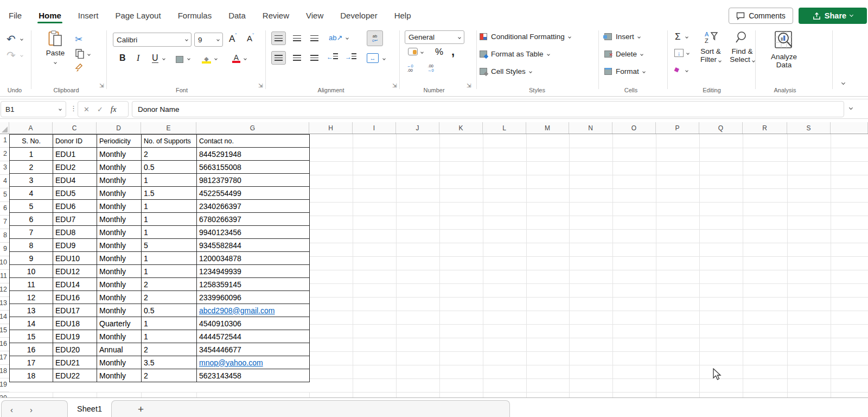 The height and width of the screenshot is (417, 868). What do you see at coordinates (31, 128) in the screenshot?
I see `column-header-A: A` at bounding box center [31, 128].